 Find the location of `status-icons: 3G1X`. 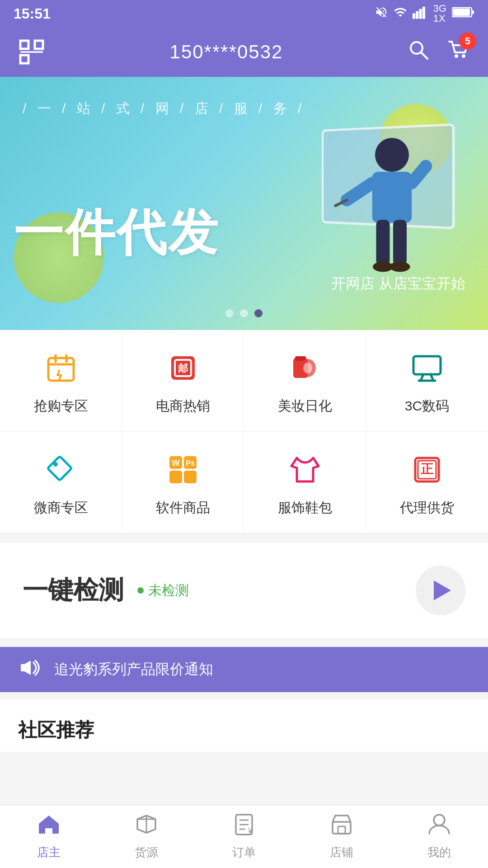

status-icons: 3G1X is located at coordinates (425, 14).